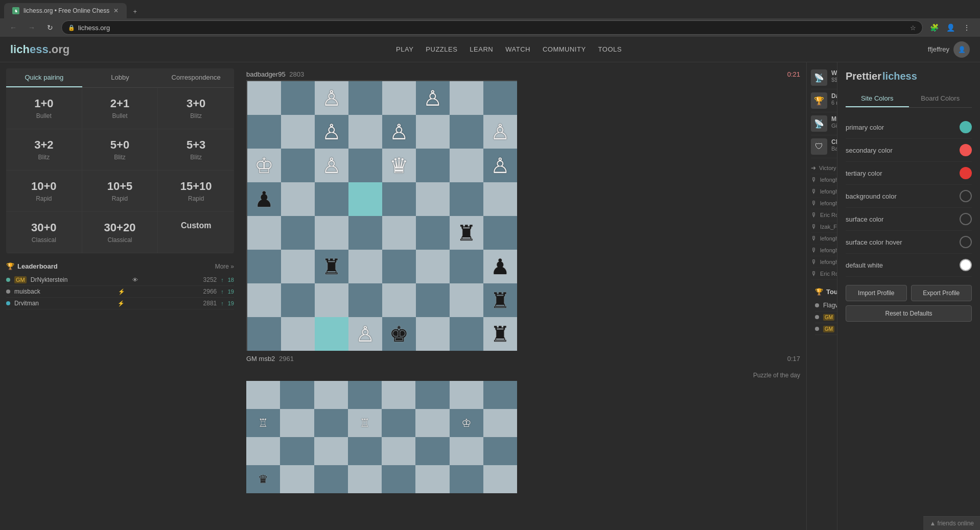  I want to click on color-swatch-secondary, so click(966, 150).